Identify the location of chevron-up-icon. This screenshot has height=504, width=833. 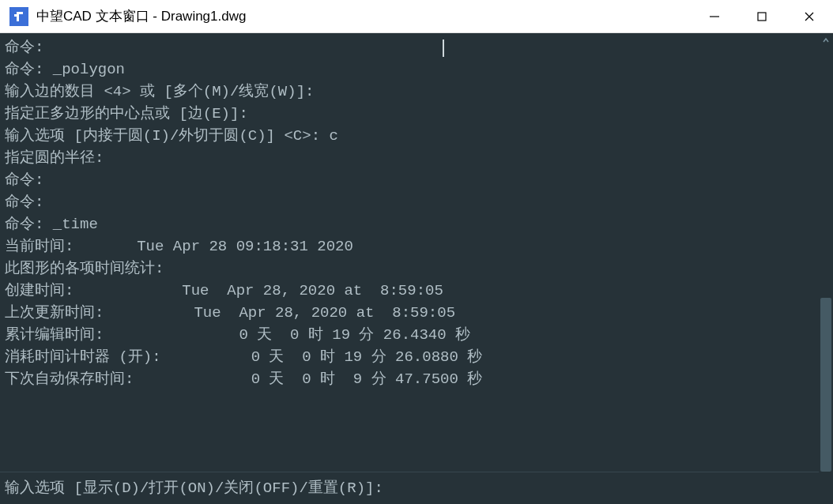
(826, 40).